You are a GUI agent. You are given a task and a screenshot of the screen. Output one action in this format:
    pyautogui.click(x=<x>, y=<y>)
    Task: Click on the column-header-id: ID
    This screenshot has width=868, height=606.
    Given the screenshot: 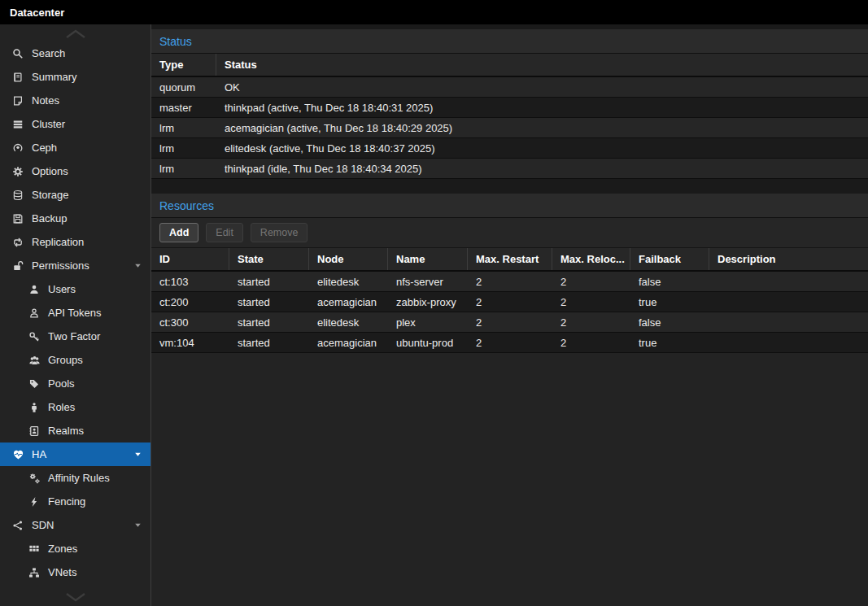 What is the action you would take?
    pyautogui.click(x=190, y=259)
    